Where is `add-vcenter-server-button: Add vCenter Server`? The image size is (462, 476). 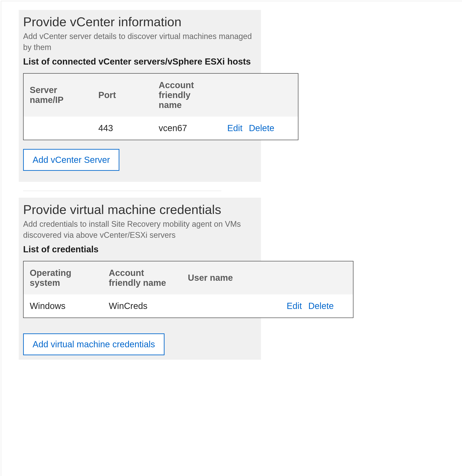
add-vcenter-server-button: Add vCenter Server is located at coordinates (71, 160).